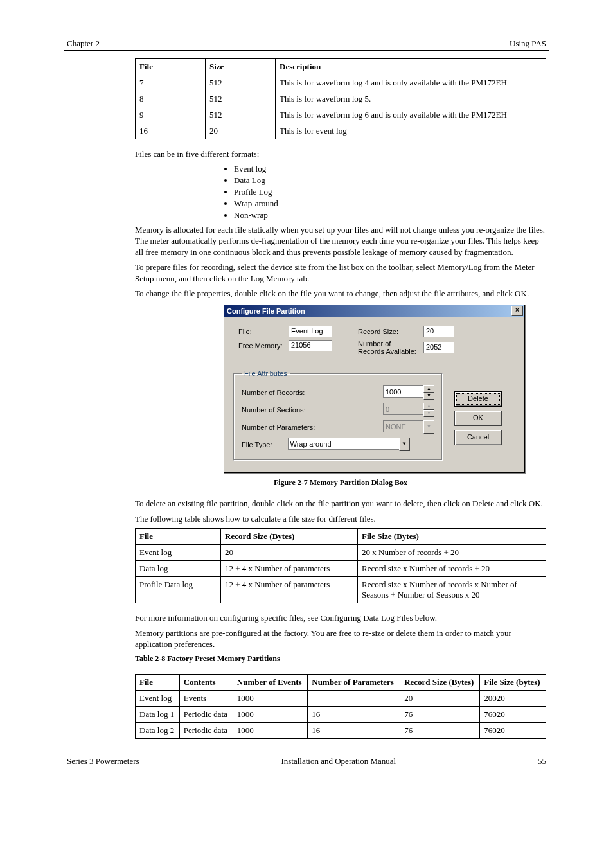 Image resolution: width=613 pixels, height=868 pixels. What do you see at coordinates (341, 618) in the screenshot?
I see `paragraph: For more information on configuring spec…` at bounding box center [341, 618].